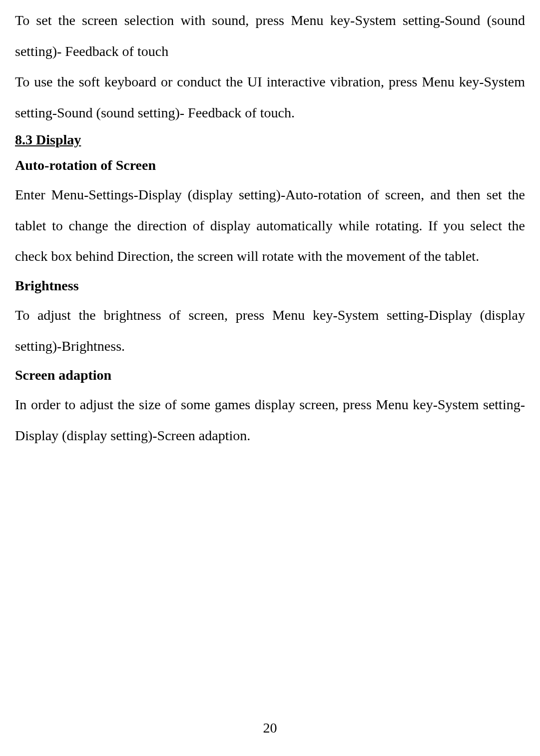 This screenshot has height=756, width=540. Describe the element at coordinates (270, 286) in the screenshot. I see `sub-heading-brightness: Brightness` at that location.